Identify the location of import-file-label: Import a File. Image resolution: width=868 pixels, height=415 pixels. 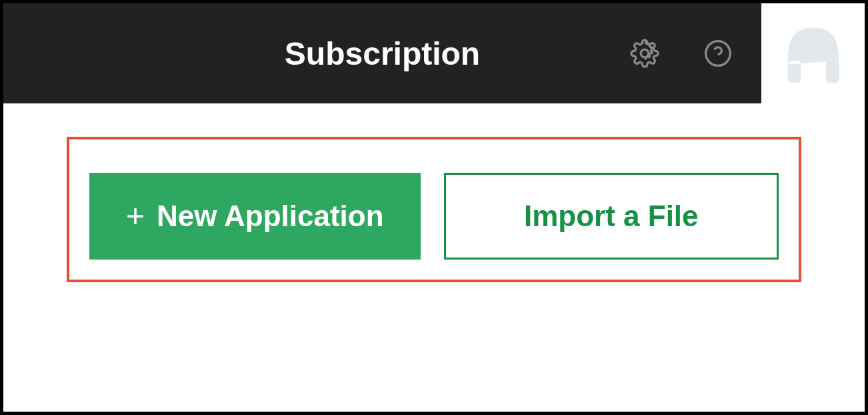
(611, 216).